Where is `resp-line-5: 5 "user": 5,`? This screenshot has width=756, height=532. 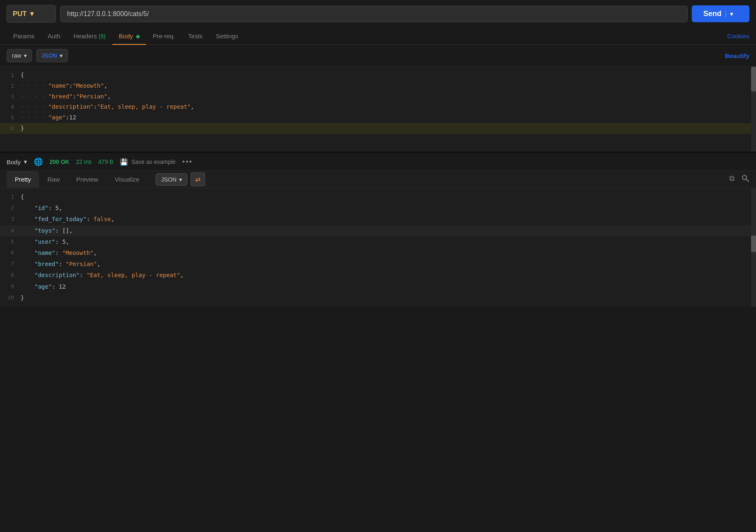 resp-line-5: 5 "user": 5, is located at coordinates (378, 242).